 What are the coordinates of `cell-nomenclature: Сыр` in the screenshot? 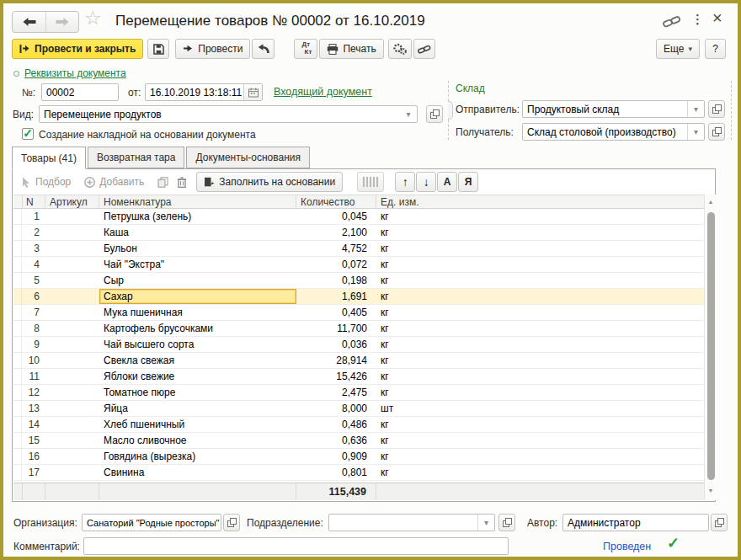 It's located at (198, 280).